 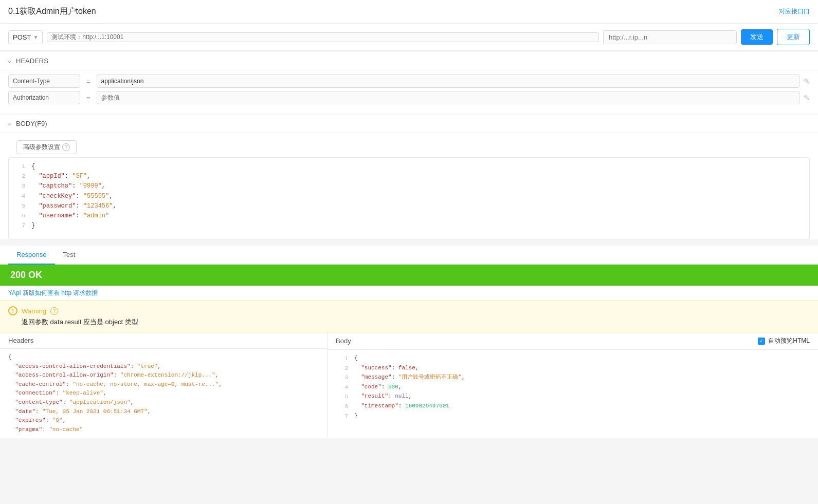 I want to click on header-key-content-type, so click(x=44, y=81).